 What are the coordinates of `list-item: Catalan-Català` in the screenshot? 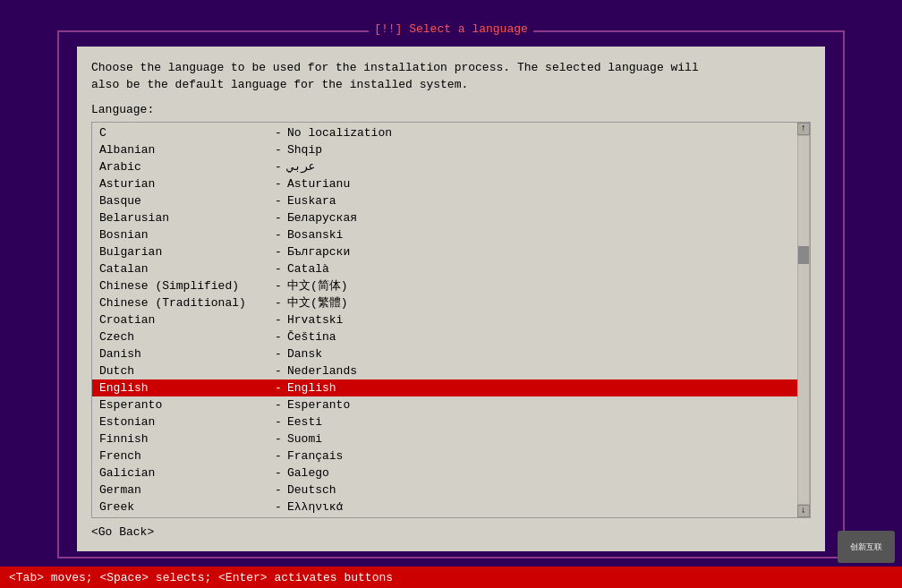 It's located at (445, 268).